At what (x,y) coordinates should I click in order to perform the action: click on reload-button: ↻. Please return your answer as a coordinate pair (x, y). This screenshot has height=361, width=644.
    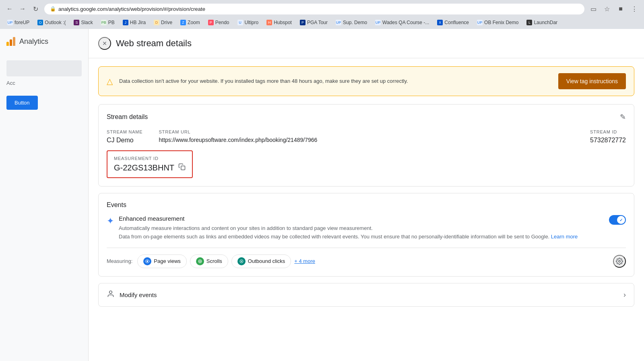
    Looking at the image, I should click on (35, 9).